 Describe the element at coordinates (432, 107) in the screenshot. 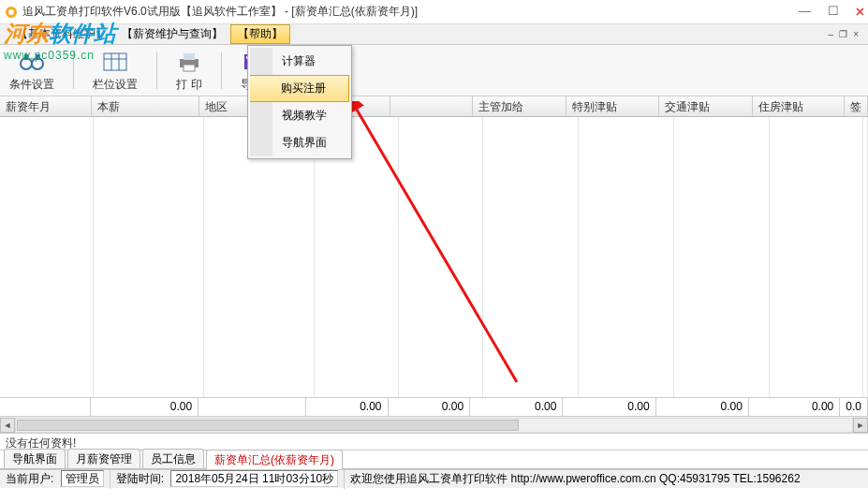

I see `column-header` at that location.